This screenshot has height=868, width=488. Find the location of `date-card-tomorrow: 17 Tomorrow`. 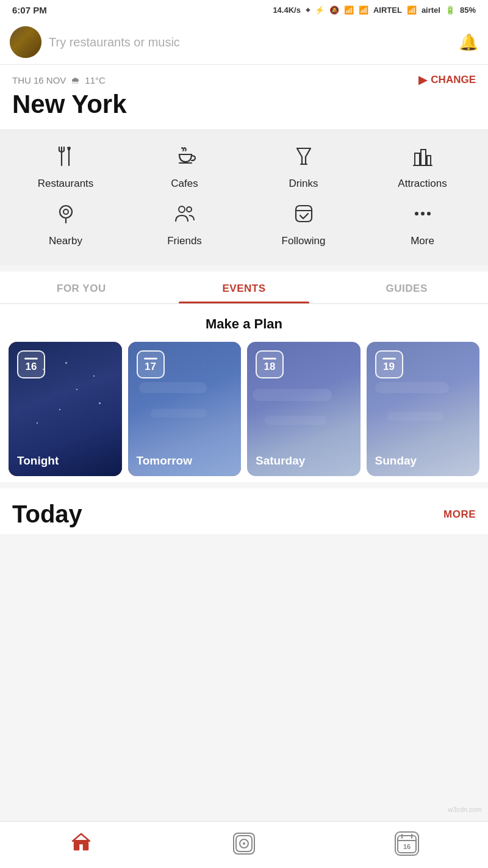

date-card-tomorrow: 17 Tomorrow is located at coordinates (185, 409).